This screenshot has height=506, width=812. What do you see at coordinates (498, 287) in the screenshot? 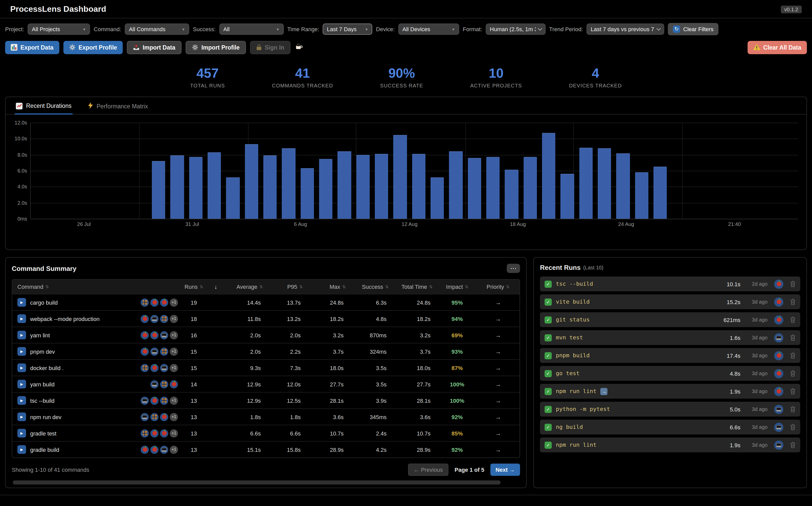
I see `column-header-priority: Priority⇅` at bounding box center [498, 287].